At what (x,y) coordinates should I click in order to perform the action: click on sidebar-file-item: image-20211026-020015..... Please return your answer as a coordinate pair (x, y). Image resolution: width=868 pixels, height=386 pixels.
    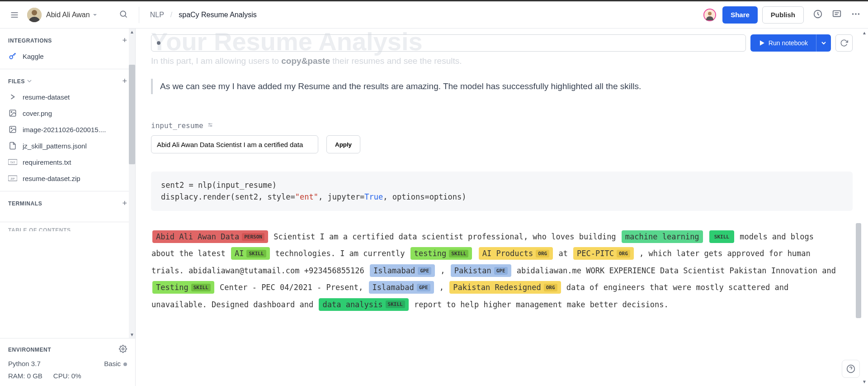
    Looking at the image, I should click on (68, 129).